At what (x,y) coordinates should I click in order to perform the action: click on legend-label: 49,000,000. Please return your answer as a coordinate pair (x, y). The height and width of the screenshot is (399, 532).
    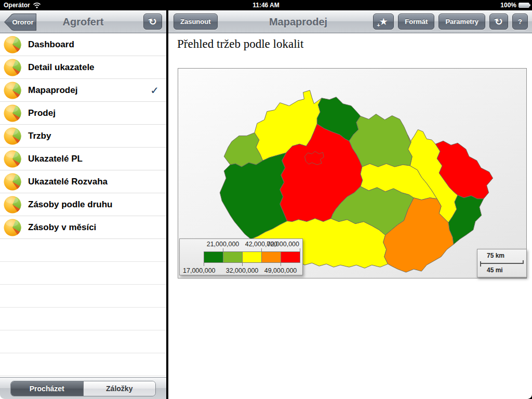
    Looking at the image, I should click on (281, 271).